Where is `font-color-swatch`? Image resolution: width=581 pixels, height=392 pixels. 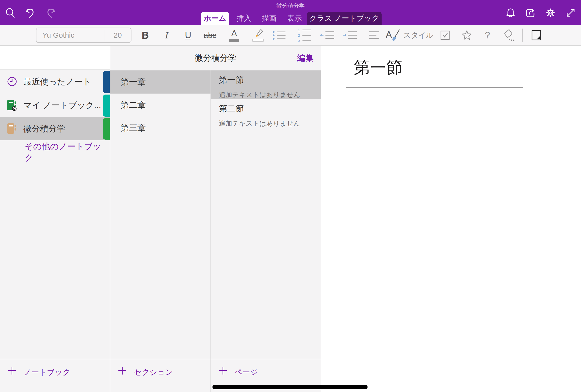 font-color-swatch is located at coordinates (234, 40).